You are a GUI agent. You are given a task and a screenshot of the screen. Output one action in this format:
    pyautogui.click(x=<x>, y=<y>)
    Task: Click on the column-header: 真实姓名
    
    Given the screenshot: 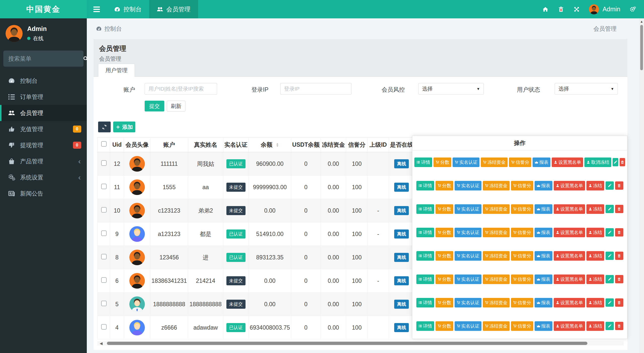 What is the action you would take?
    pyautogui.click(x=206, y=145)
    